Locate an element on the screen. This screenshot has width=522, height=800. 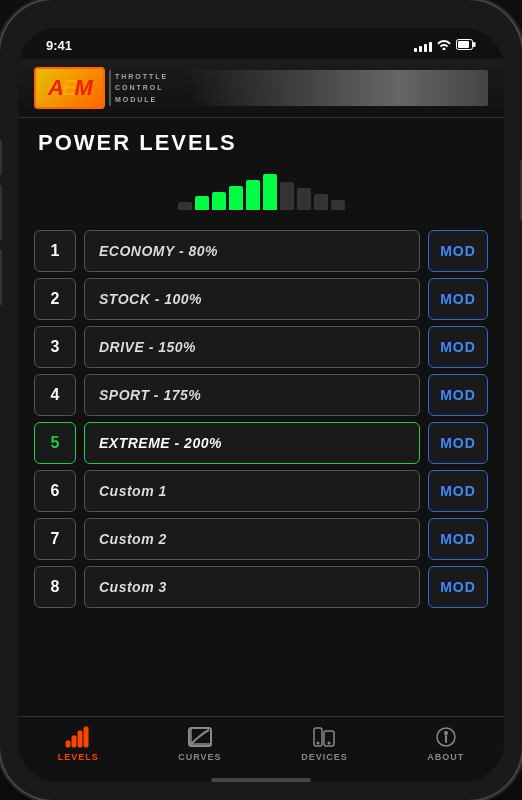
about-icon is located at coordinates (446, 737).